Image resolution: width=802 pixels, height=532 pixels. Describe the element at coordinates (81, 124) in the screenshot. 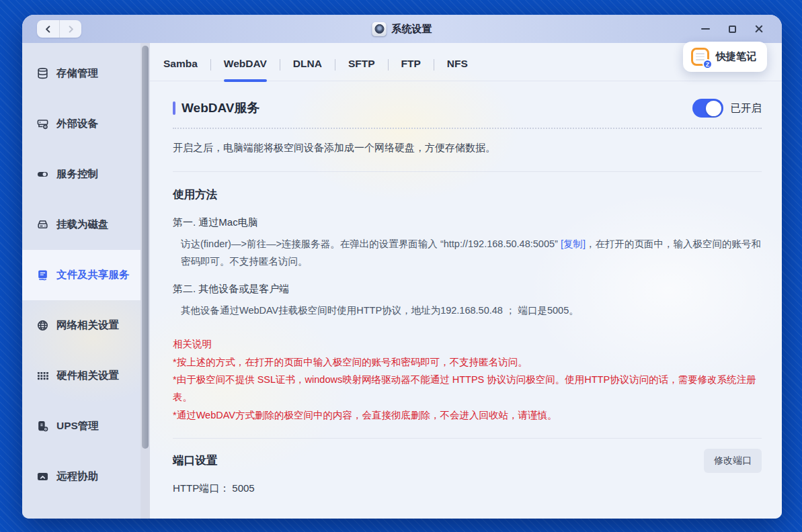

I see `sidebar-item-external-devices: 外部设备` at that location.